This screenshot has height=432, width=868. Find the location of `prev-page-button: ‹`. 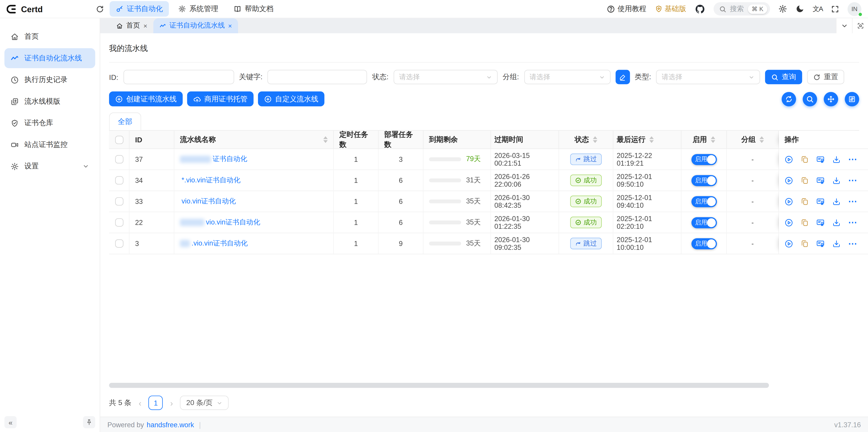

prev-page-button: ‹ is located at coordinates (140, 403).